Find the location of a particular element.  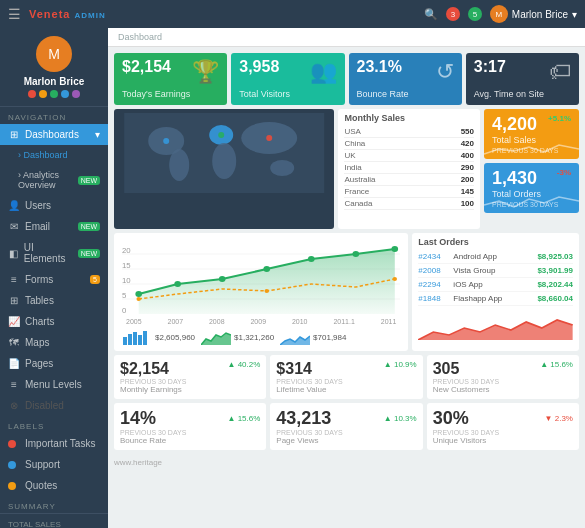

users-icon: 👤 is located at coordinates (14, 206).